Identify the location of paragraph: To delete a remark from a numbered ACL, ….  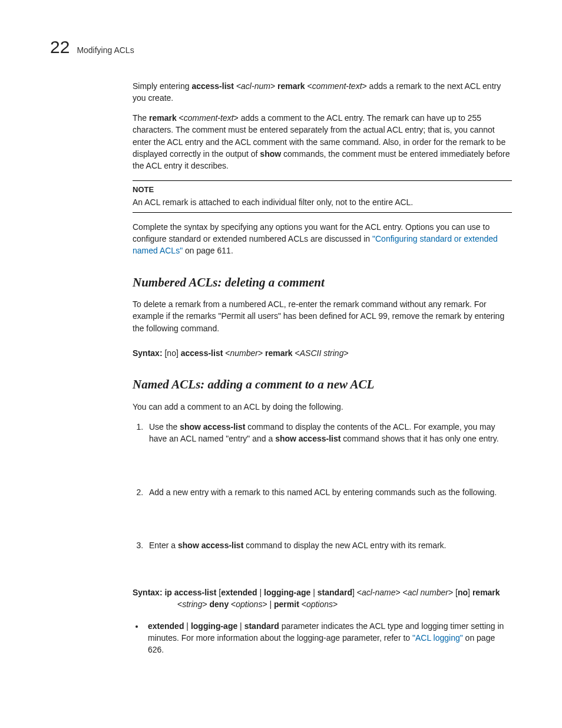
(322, 316).